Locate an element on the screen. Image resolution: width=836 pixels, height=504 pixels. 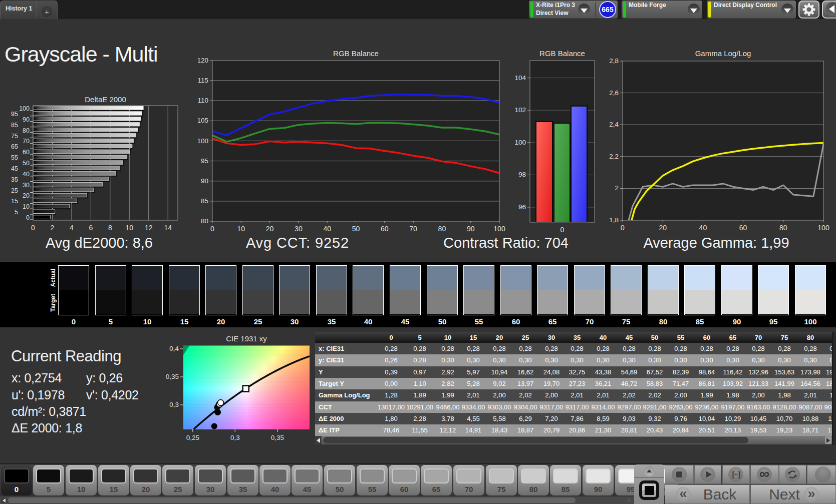
svg-text: 105 is located at coordinates (203, 120).